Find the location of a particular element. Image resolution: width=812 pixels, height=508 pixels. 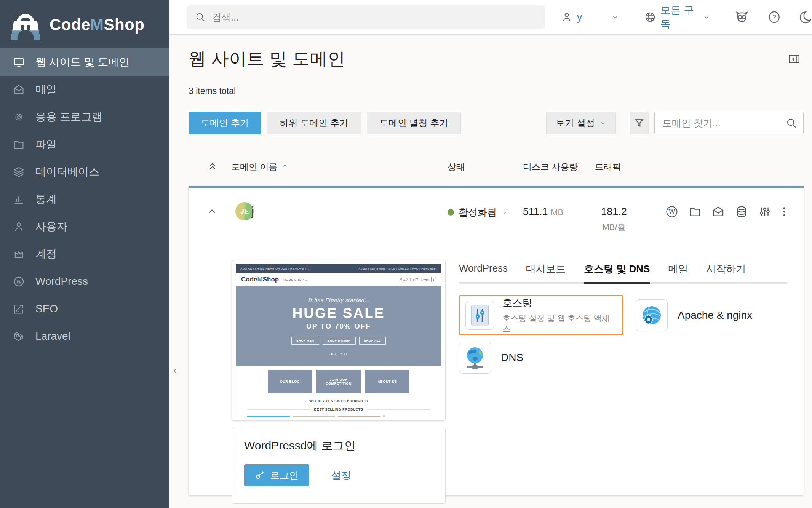

add-domain-button: 도메인 추가 is located at coordinates (225, 123).